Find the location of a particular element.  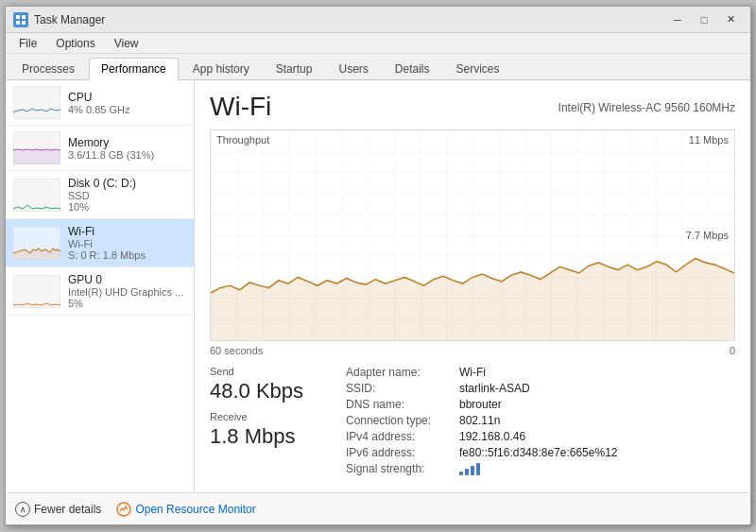

gpu-mini-chart is located at coordinates (37, 291).